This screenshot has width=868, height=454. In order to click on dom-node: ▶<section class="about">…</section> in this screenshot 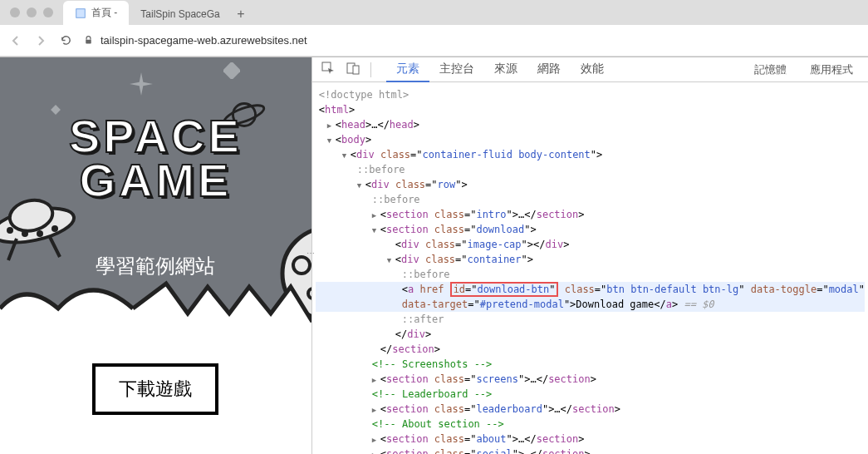, I will do `click(590, 439)`.